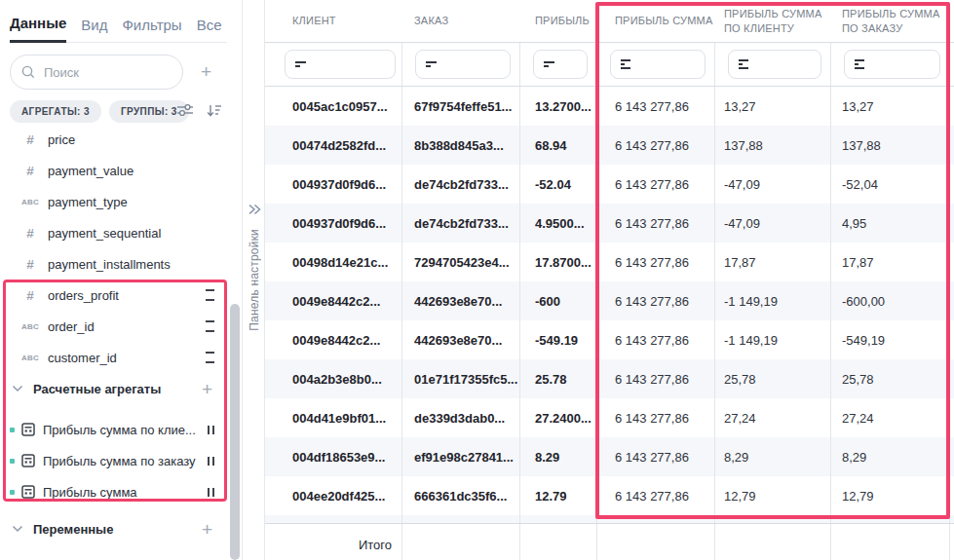  What do you see at coordinates (38, 29) in the screenshot?
I see `tab-data: Данные` at bounding box center [38, 29].